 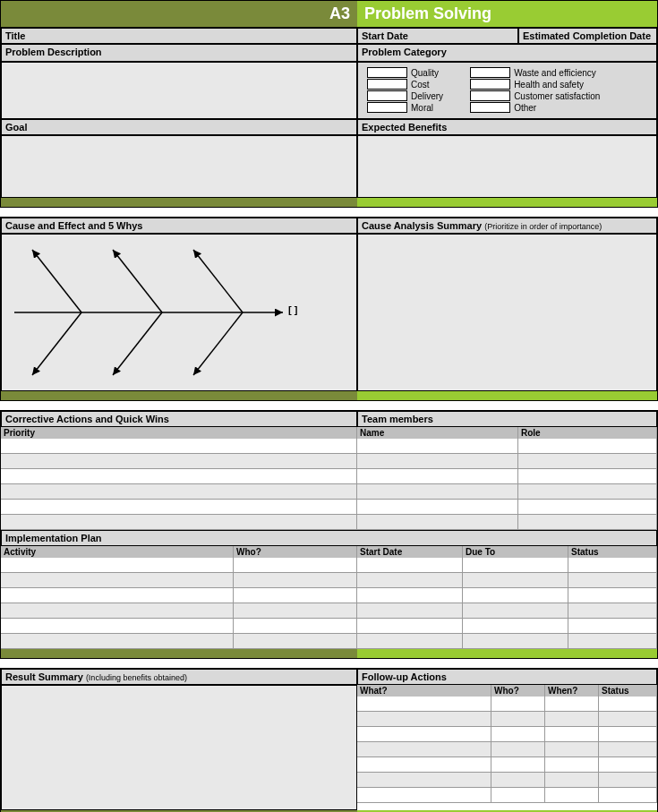 What do you see at coordinates (387, 96) in the screenshot?
I see `cat-delivery-input` at bounding box center [387, 96].